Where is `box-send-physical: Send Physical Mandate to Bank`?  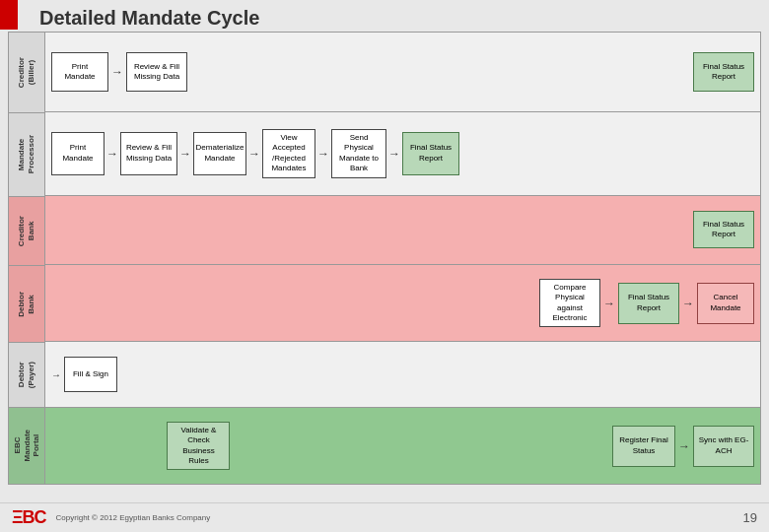
box-send-physical: Send Physical Mandate to Bank is located at coordinates (359, 154).